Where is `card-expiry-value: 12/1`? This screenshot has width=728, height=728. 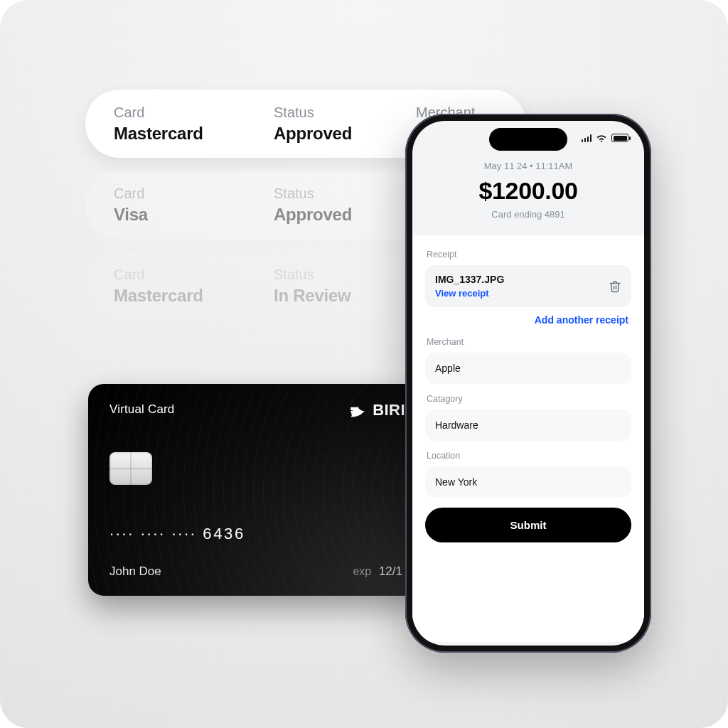 card-expiry-value: 12/1 is located at coordinates (391, 572).